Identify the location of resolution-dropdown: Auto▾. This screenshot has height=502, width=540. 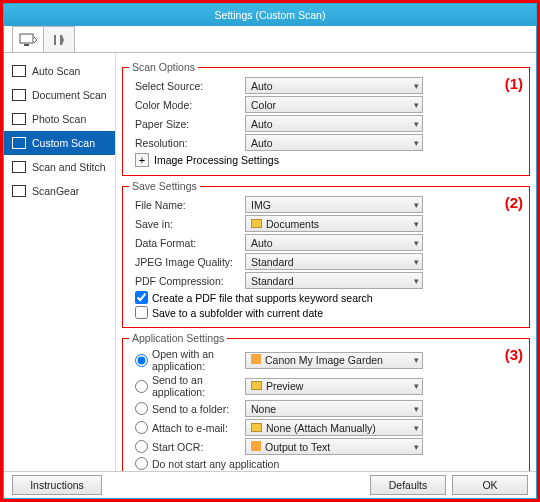
(334, 142).